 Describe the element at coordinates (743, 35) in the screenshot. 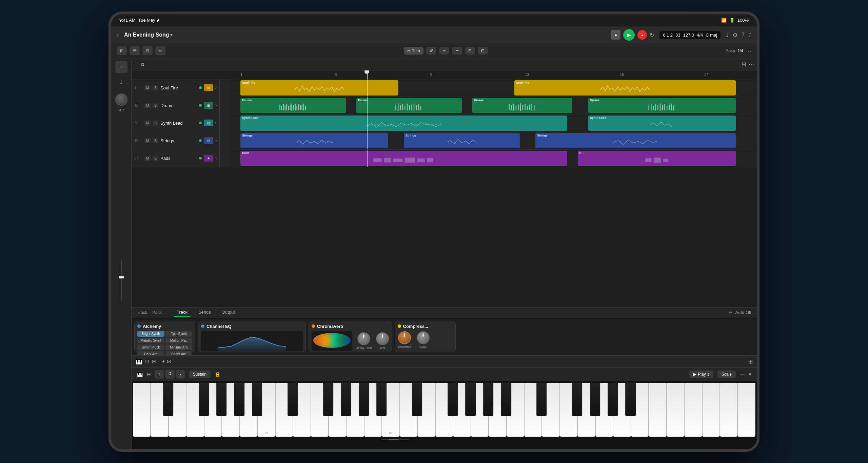

I see `help-icon: ?` at that location.